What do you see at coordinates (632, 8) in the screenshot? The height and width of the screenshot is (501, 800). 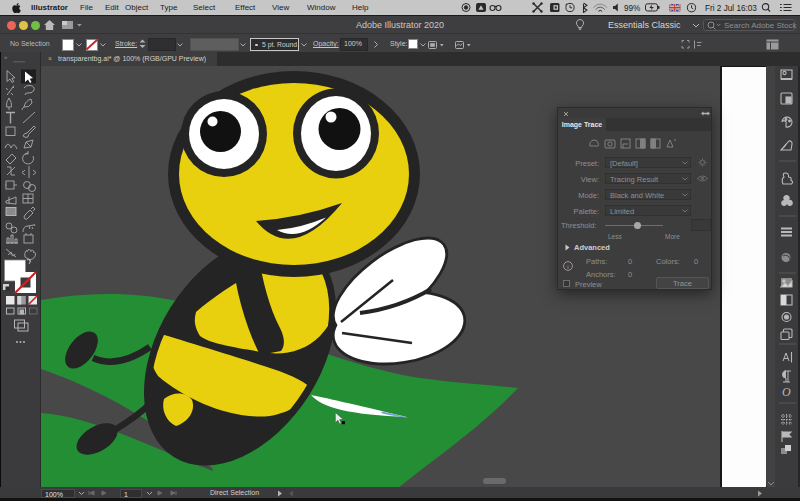 I see `svg-text: 99%` at bounding box center [632, 8].